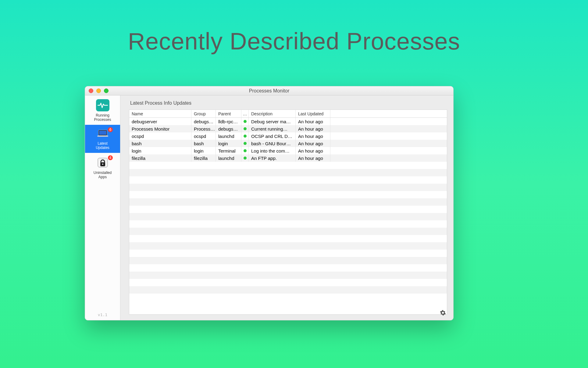 The width and height of the screenshot is (588, 368). Describe the element at coordinates (204, 151) in the screenshot. I see `cell-group: login` at that location.